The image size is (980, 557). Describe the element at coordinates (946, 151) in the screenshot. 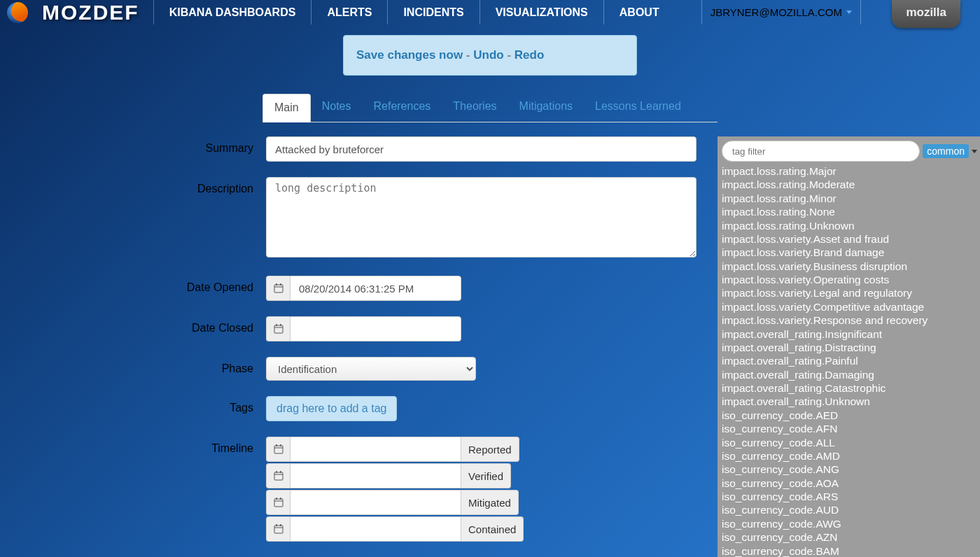

I see `common-badge: common` at that location.